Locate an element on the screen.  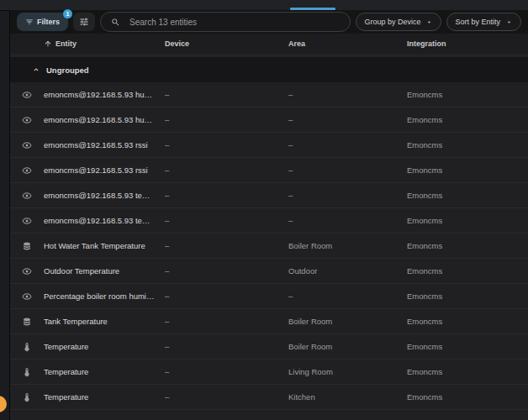
header-area: Area is located at coordinates (348, 44).